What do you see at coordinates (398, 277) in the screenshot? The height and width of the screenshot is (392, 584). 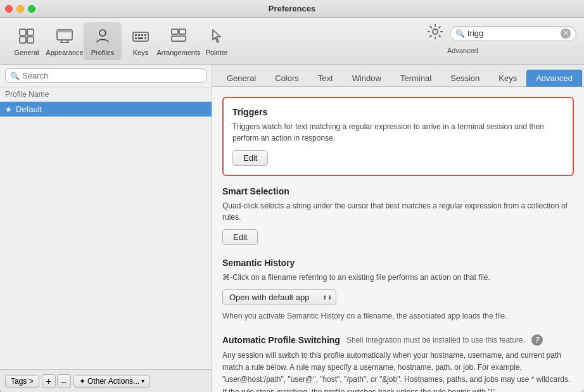 I see `semantic-history-description: ⌘-Click on a filename referring to an ex…` at bounding box center [398, 277].